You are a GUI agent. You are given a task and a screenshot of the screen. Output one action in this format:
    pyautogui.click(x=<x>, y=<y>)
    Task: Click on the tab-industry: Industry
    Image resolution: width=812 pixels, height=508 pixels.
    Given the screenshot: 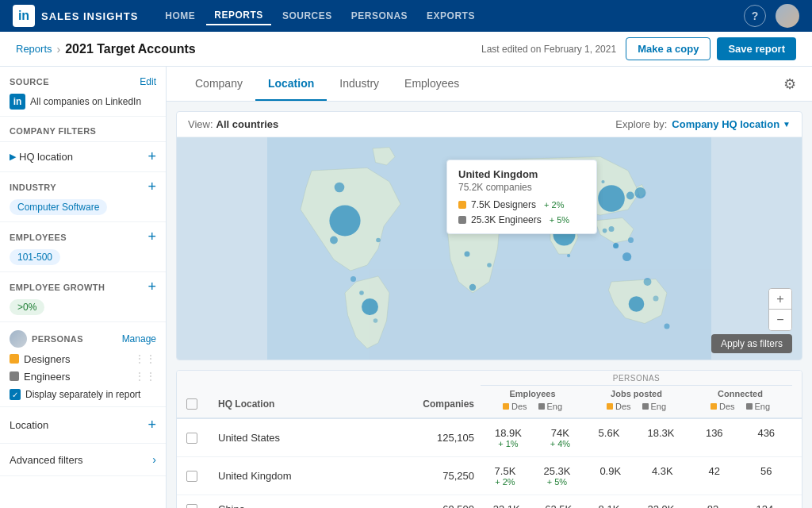 What is the action you would take?
    pyautogui.click(x=359, y=84)
    